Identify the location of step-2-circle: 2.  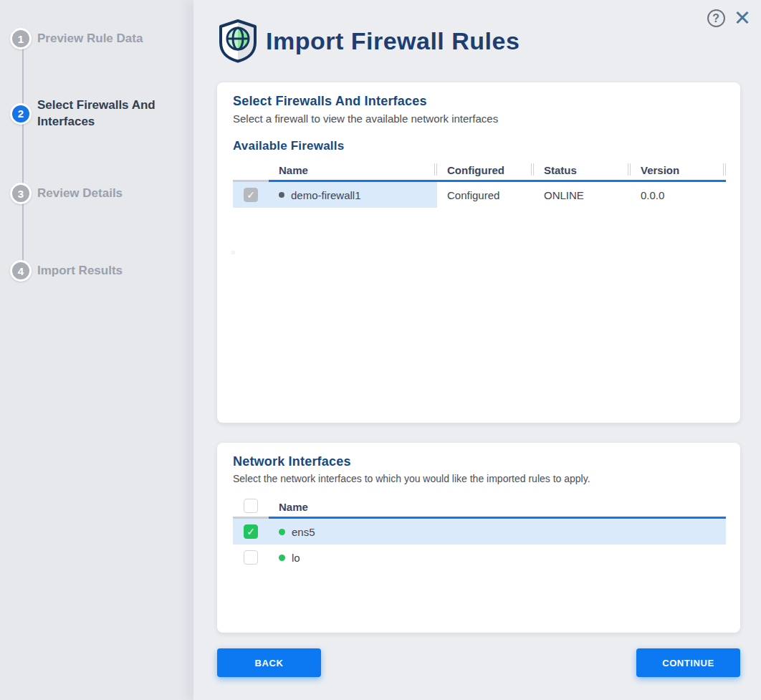
(21, 114).